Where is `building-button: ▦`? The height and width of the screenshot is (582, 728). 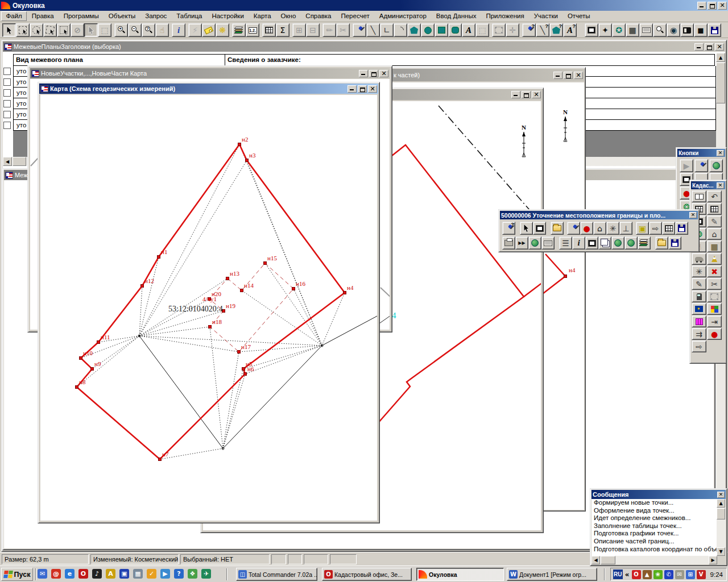
building-button: ▦ is located at coordinates (714, 247).